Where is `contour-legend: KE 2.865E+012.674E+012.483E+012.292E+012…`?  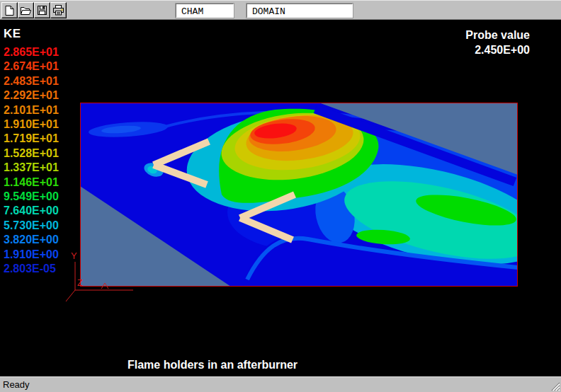
contour-legend: KE 2.865E+012.674E+012.483E+012.292E+012… is located at coordinates (31, 151).